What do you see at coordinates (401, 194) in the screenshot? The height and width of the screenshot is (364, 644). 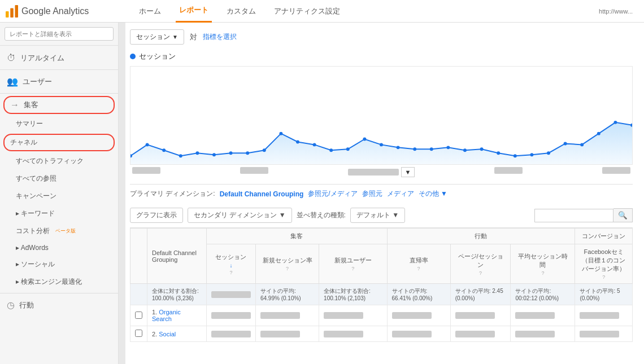 I see `dim-medium: メディア` at bounding box center [401, 194].